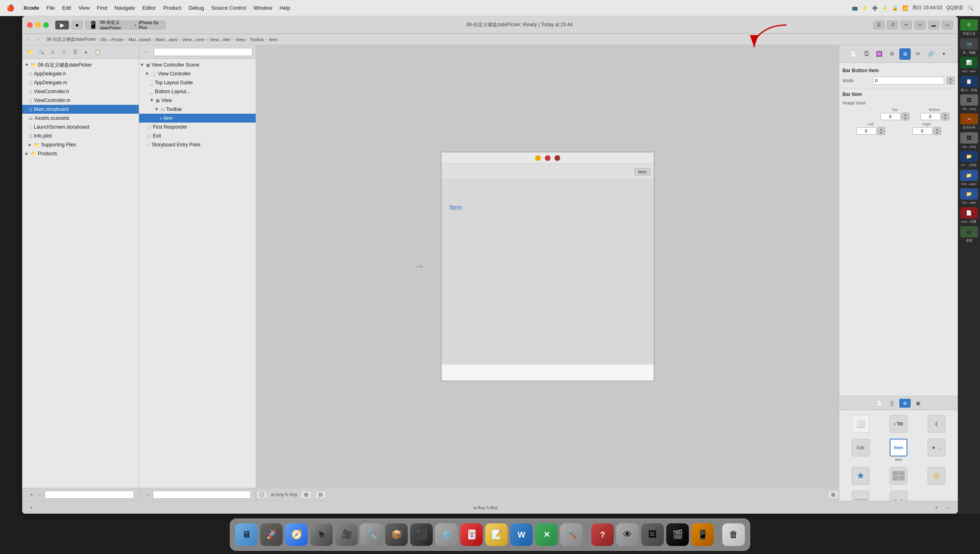  I want to click on close-button, so click(30, 25).